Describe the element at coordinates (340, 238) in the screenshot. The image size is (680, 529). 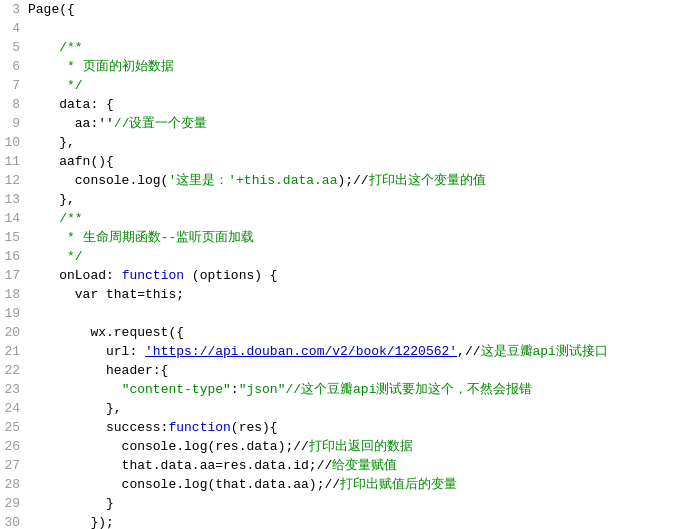
I see `code-line: 15 * 生命周期函数--监听页面加载` at that location.